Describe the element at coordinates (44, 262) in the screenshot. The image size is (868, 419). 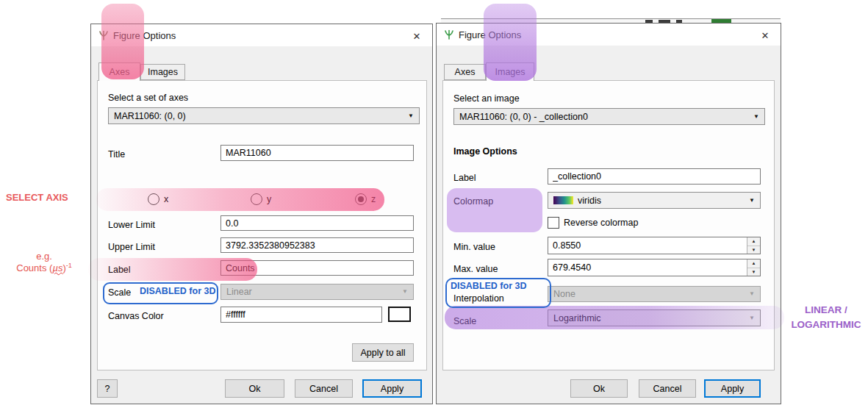
I see `annotation-label-example: e.g. Counts (µs)-1` at that location.